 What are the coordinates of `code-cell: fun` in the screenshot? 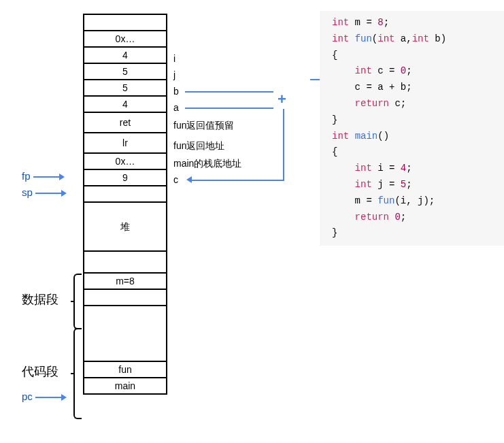 It's located at (125, 369).